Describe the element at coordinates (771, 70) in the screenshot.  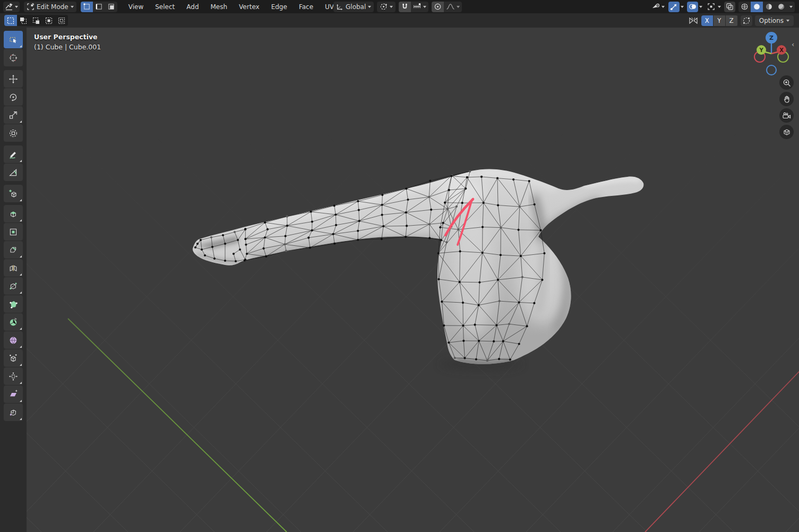
I see `gizmo-neg-z-ball` at that location.